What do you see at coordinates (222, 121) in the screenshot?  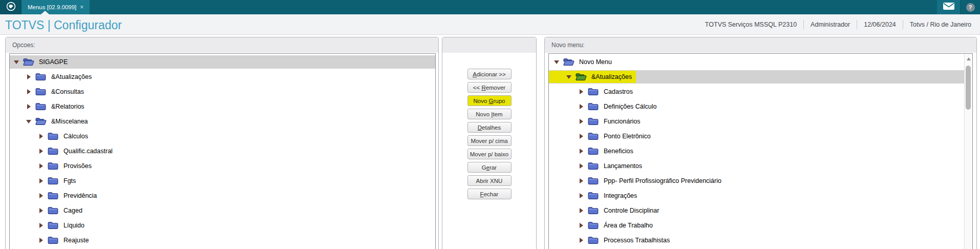 I see `tree-row-miscelanea: &Miscelanea` at bounding box center [222, 121].